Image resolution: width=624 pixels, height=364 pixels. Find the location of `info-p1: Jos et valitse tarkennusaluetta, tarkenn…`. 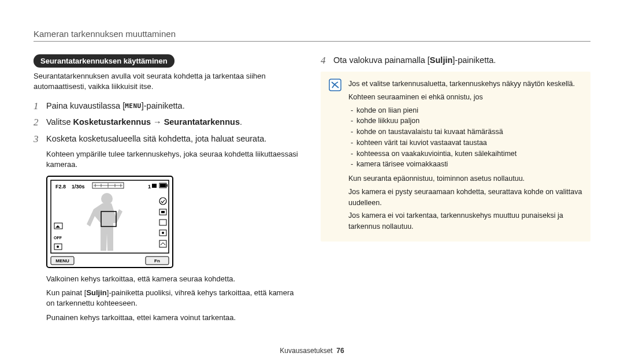

info-p1: Jos et valitse tarkennusaluetta, tarkenn… is located at coordinates (466, 84).